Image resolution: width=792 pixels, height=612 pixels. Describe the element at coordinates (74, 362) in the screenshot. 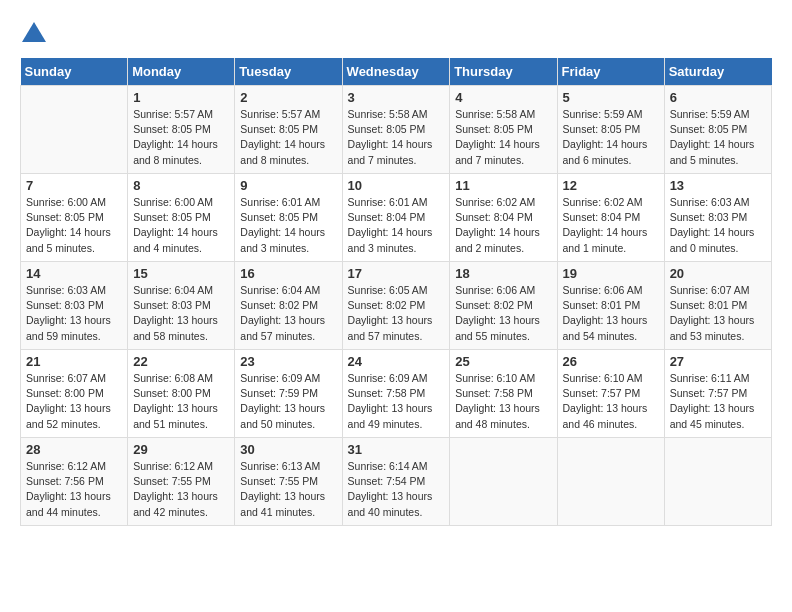

I see `day-number: 21` at that location.